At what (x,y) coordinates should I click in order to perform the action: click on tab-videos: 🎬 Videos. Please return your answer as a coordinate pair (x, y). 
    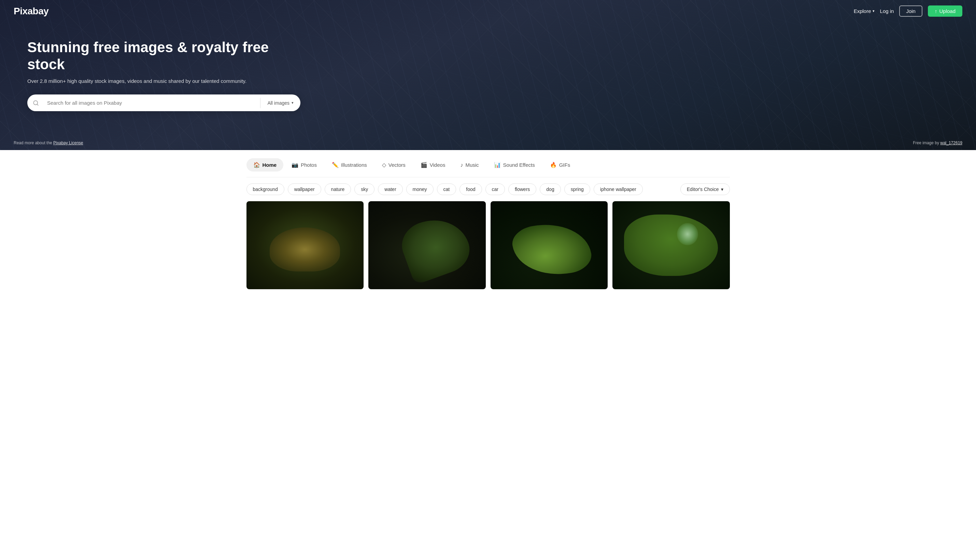
    Looking at the image, I should click on (433, 165).